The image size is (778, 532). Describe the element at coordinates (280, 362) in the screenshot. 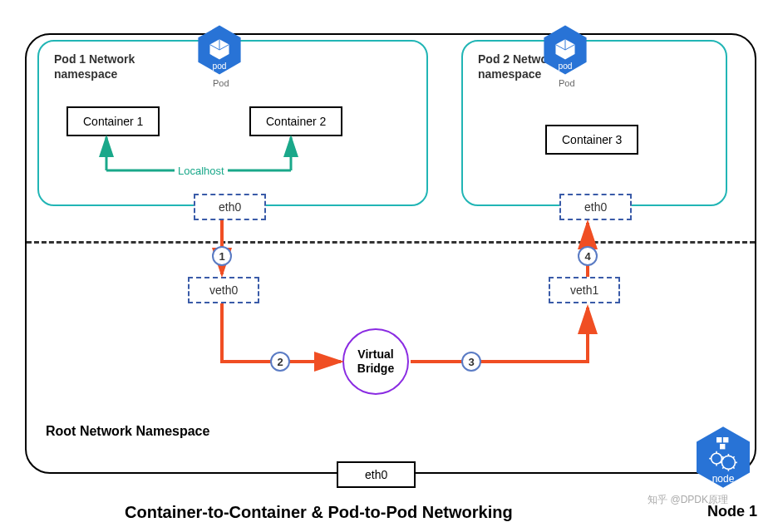

I see `step-2: 2` at that location.